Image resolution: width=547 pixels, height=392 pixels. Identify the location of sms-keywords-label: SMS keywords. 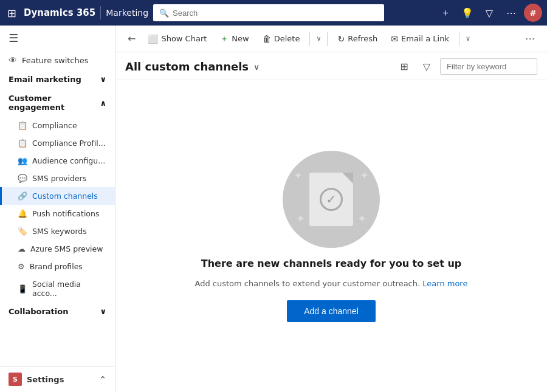
(60, 231).